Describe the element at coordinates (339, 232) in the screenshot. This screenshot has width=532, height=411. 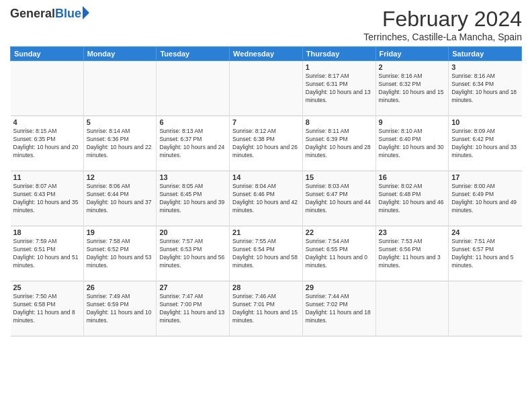
I see `day-number: 22` at that location.